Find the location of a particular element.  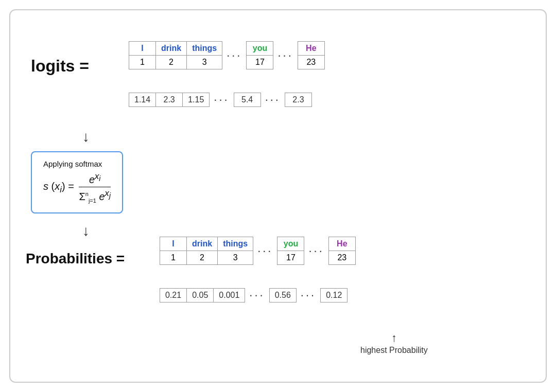

header-things: things is located at coordinates (205, 48).